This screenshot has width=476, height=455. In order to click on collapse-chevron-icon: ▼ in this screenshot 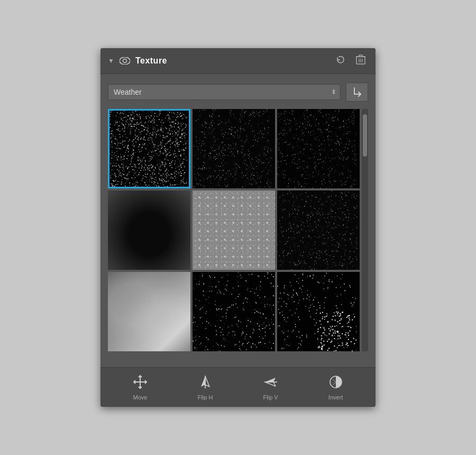, I will do `click(111, 61)`.